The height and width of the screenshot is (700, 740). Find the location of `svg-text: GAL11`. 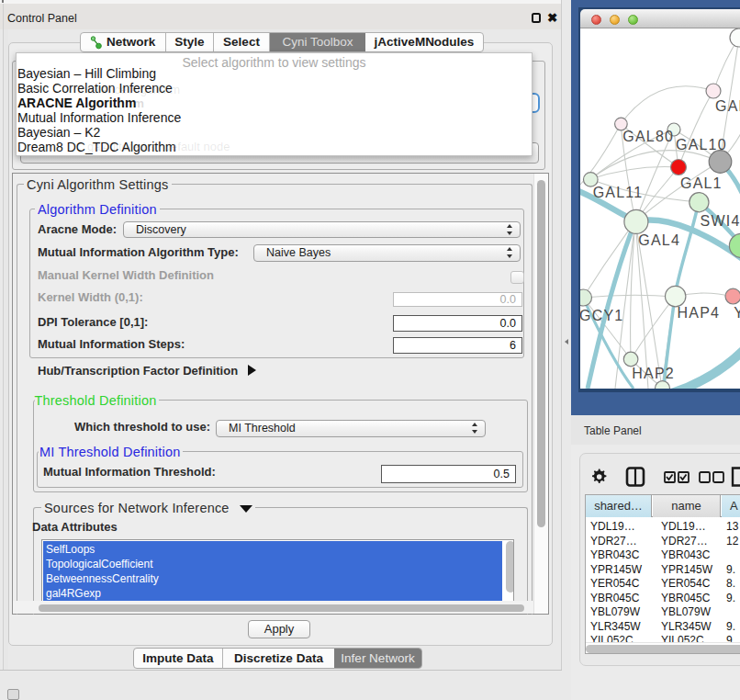

svg-text: GAL11 is located at coordinates (619, 193).